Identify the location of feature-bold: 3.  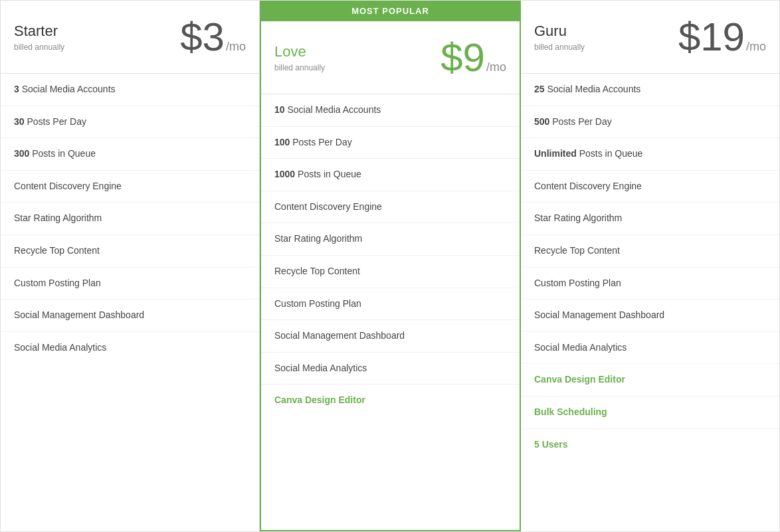
(17, 89).